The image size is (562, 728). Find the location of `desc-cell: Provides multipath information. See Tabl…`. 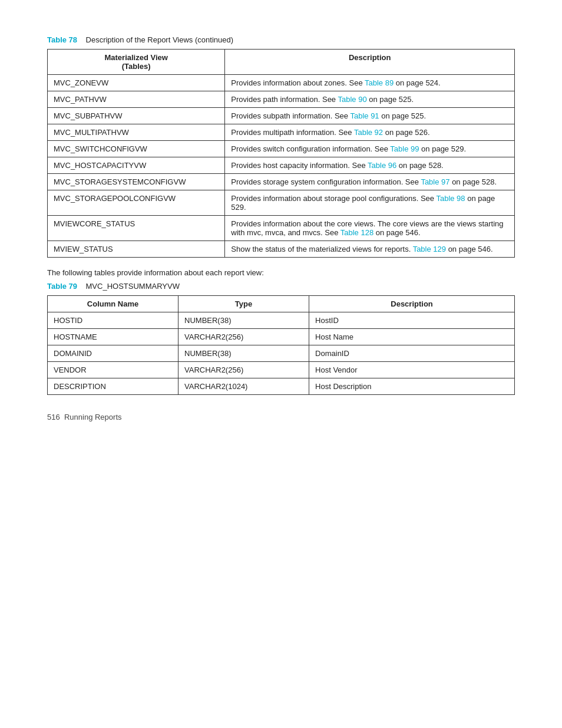

desc-cell: Provides multipath information. See Tabl… is located at coordinates (370, 133).